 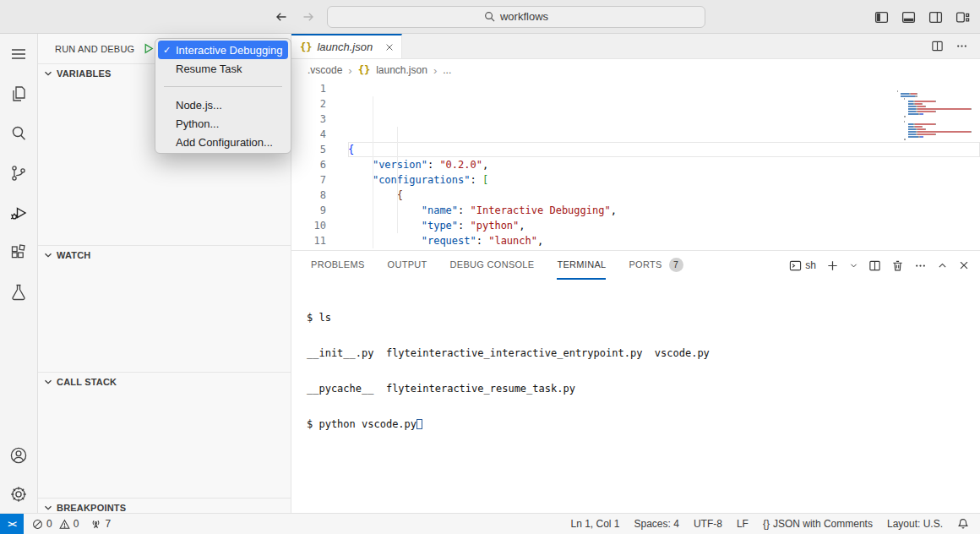 What do you see at coordinates (676, 265) in the screenshot?
I see `ports-badge: 7` at bounding box center [676, 265].